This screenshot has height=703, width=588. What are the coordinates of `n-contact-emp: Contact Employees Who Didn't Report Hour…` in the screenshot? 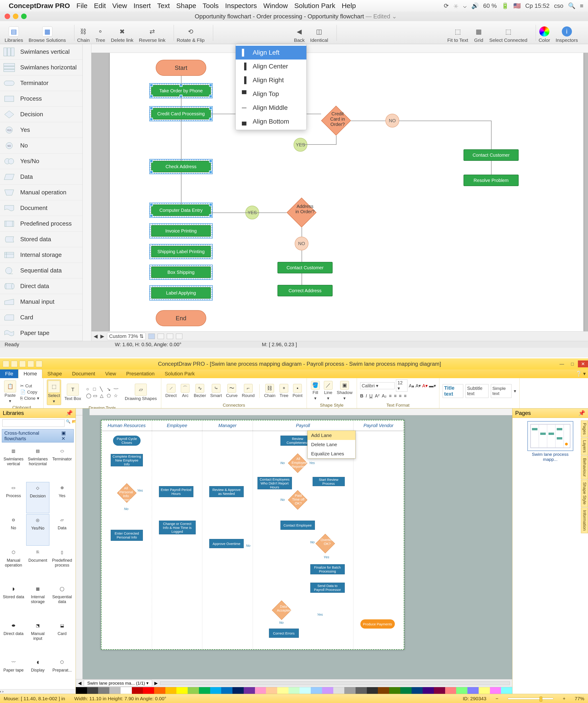 It's located at (274, 483).